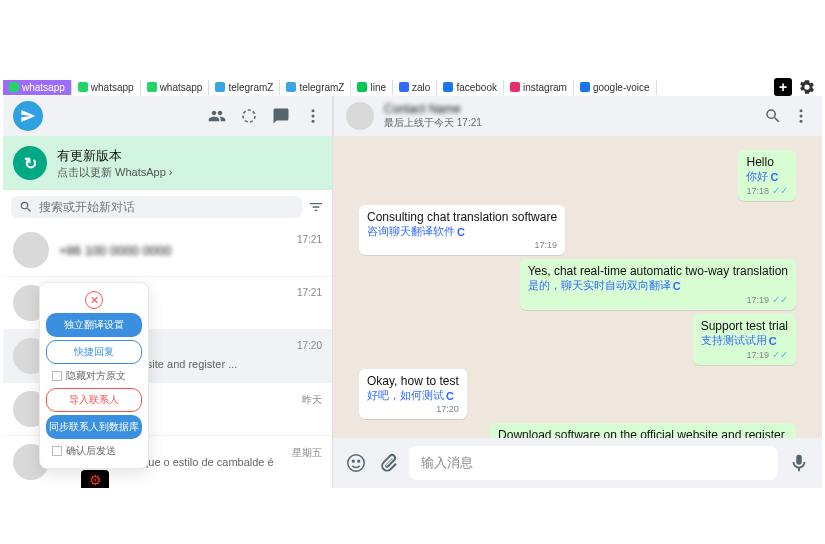  What do you see at coordinates (448, 87) in the screenshot?
I see `fb-icon` at bounding box center [448, 87].